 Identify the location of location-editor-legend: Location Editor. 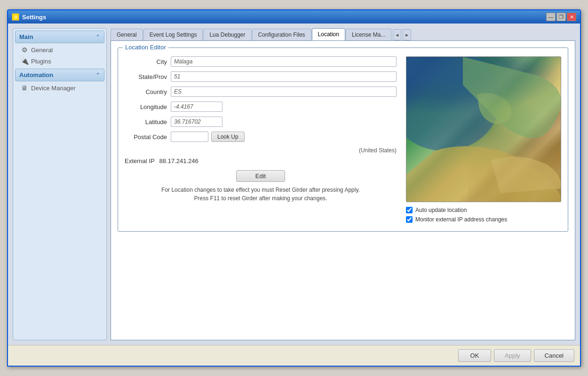
(146, 47).